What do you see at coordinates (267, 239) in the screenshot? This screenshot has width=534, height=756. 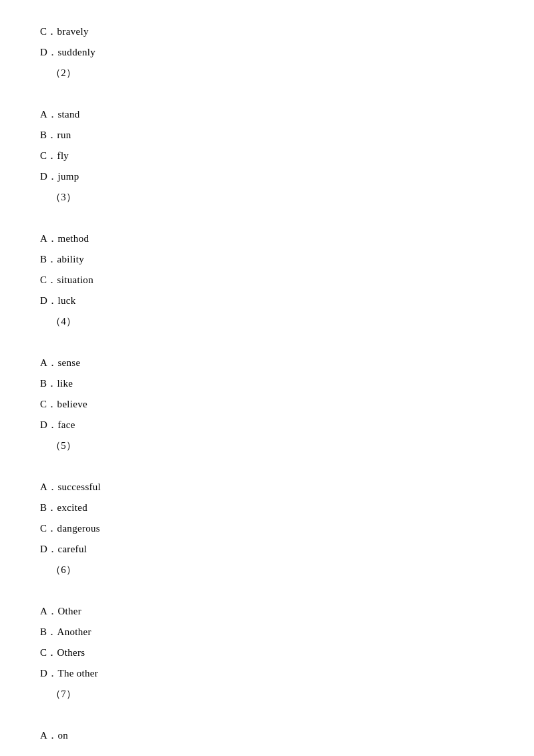 I see `a-method: A．method` at bounding box center [267, 239].